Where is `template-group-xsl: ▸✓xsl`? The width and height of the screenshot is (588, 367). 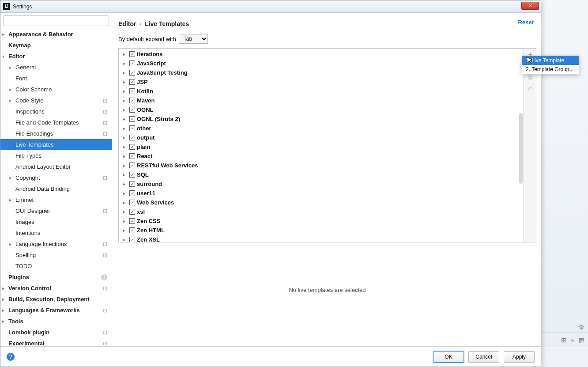
template-group-xsl: ▸✓xsl is located at coordinates (321, 212).